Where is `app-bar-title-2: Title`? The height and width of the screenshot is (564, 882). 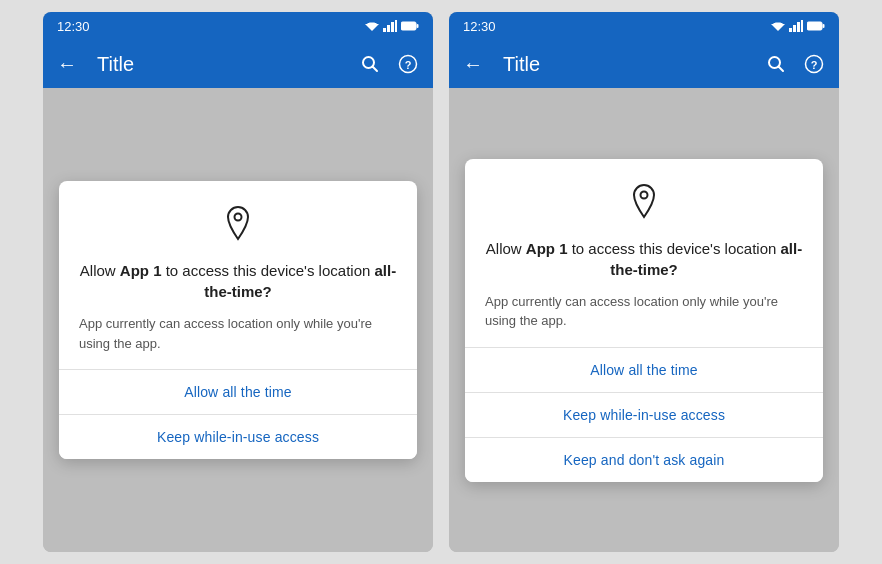
app-bar-title-2: Title is located at coordinates (624, 64).